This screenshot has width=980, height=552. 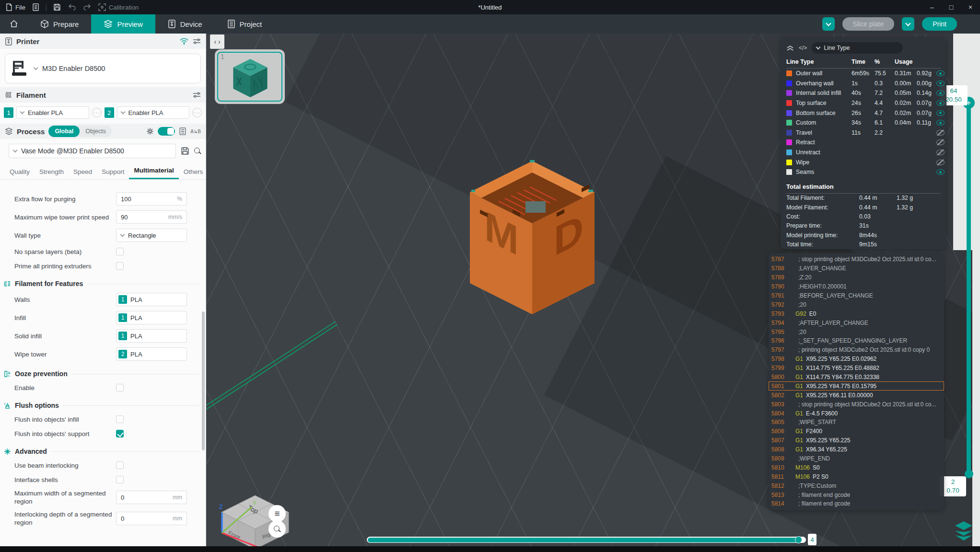 I want to click on flush-support-checkbox, so click(x=120, y=434).